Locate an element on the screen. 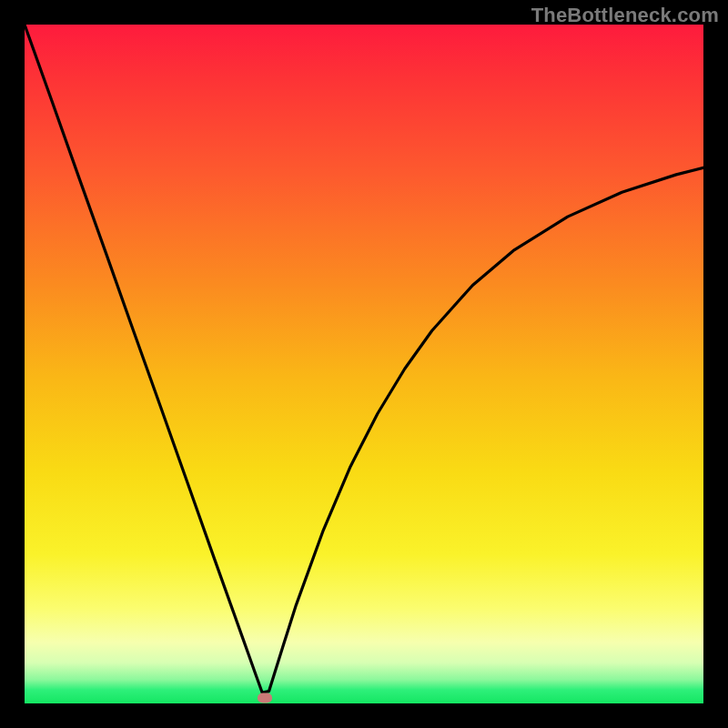 This screenshot has height=728, width=728. watermark-text: TheBottleneck.com is located at coordinates (625, 15).